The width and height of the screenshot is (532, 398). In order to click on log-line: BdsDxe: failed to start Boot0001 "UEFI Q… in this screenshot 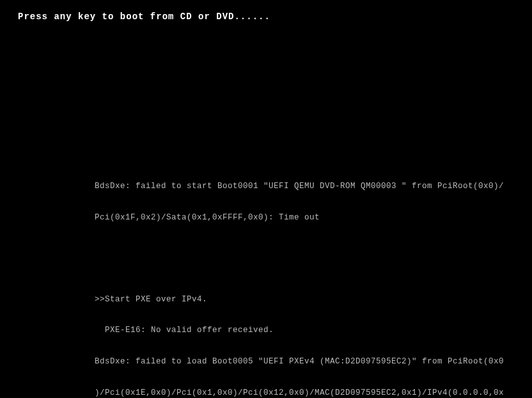, I will do `click(302, 186)`.